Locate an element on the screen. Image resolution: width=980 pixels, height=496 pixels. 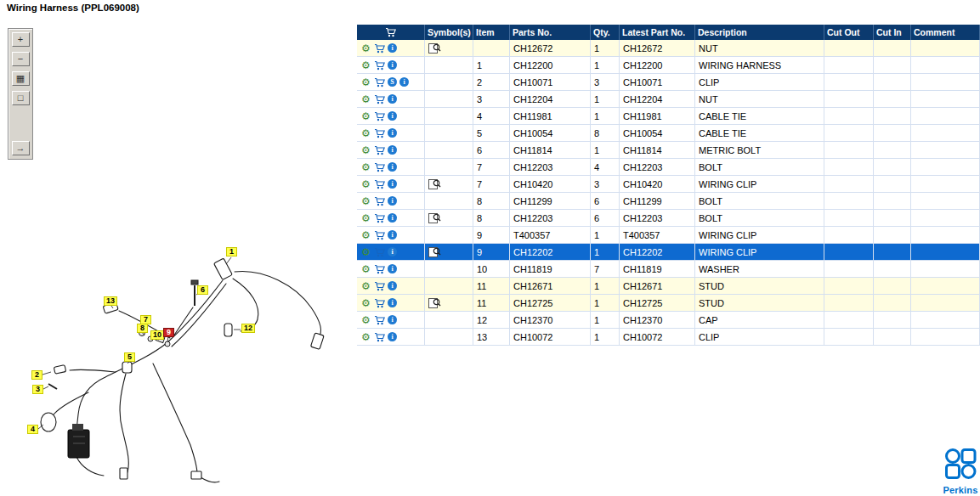
cell-cut-out is located at coordinates (849, 166).